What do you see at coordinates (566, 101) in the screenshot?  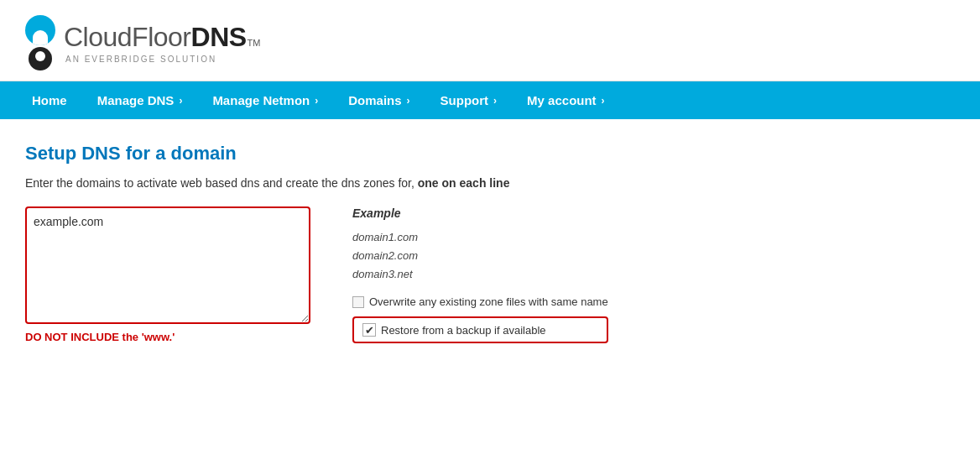 I see `nav-item-my-account: My account ›` at bounding box center [566, 101].